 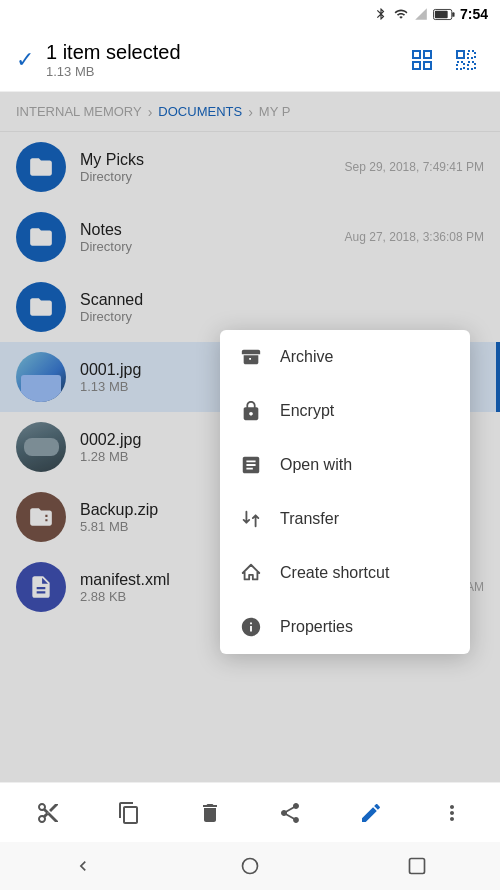 What do you see at coordinates (251, 465) in the screenshot?
I see `open-external-icon` at bounding box center [251, 465].